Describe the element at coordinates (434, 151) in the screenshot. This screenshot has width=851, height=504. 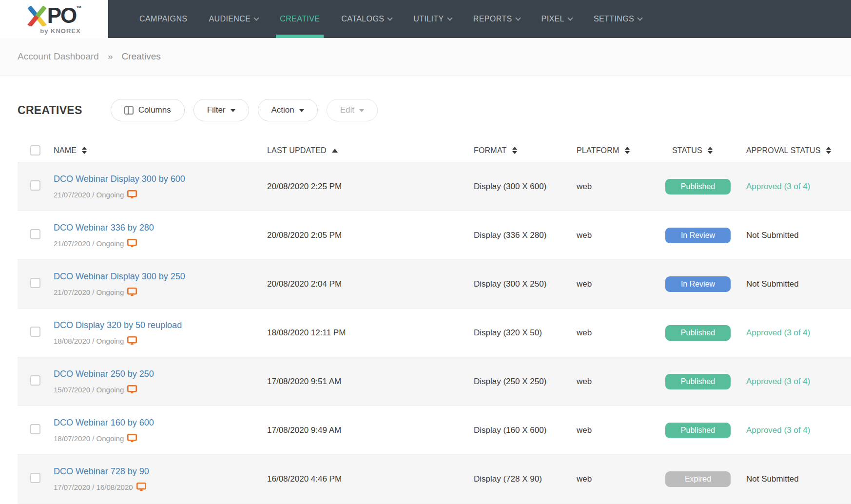
I see `table-header-row: NAME LAST UPDATED FORMAT PLATFORM STATUS…` at that location.